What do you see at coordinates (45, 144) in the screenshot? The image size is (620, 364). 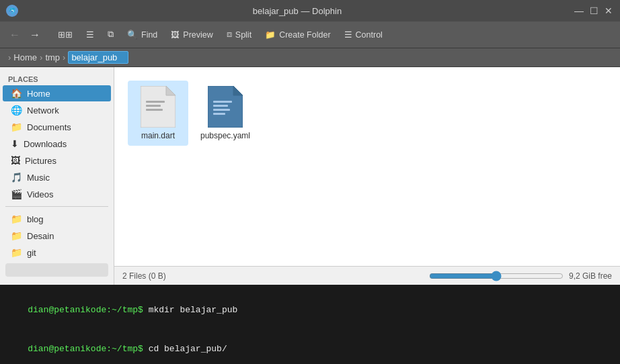 I see `sidebar-label-downloads: Downloads` at bounding box center [45, 144].